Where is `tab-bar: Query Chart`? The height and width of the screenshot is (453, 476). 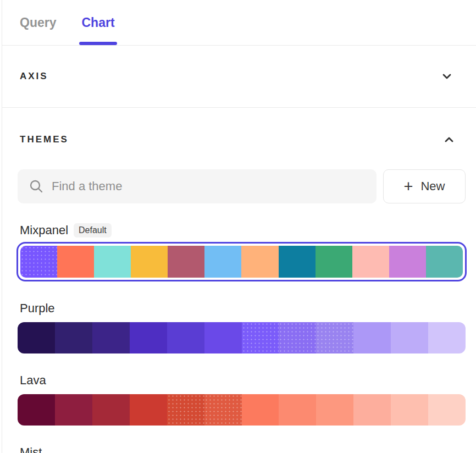
tab-bar: Query Chart is located at coordinates (239, 23).